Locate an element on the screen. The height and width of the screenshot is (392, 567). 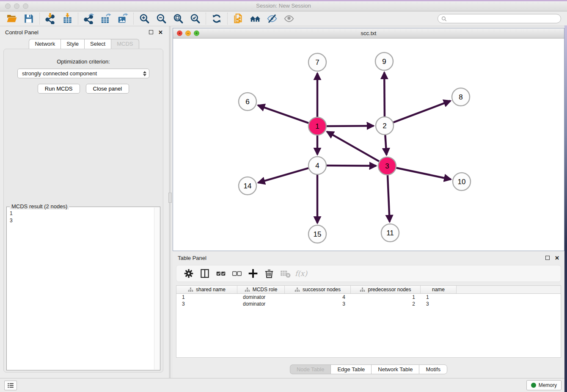
table-tabs: Node Table Edge Table Network Table Moti… is located at coordinates (369, 369).